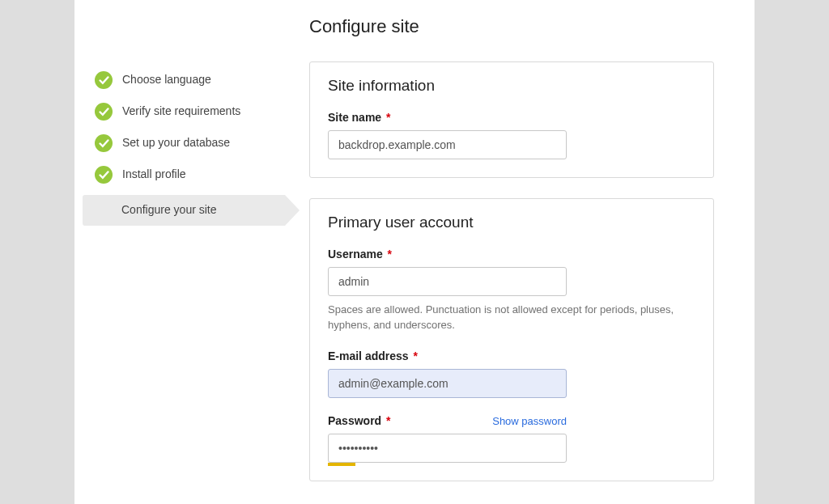  Describe the element at coordinates (512, 120) in the screenshot. I see `site-information-panel: Site information Site name *` at that location.